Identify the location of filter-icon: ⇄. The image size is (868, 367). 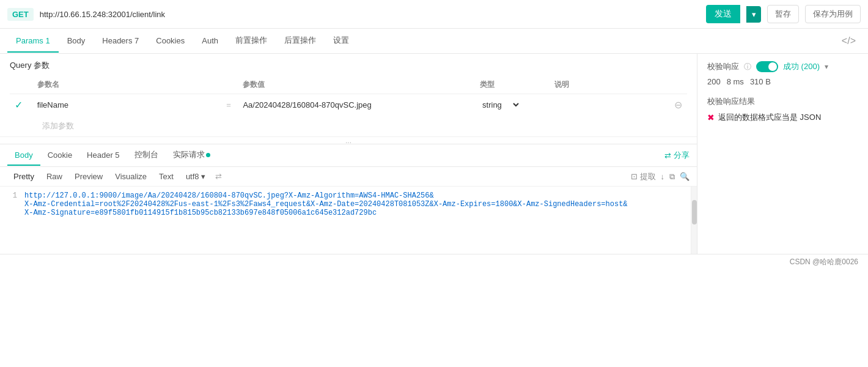
(219, 176).